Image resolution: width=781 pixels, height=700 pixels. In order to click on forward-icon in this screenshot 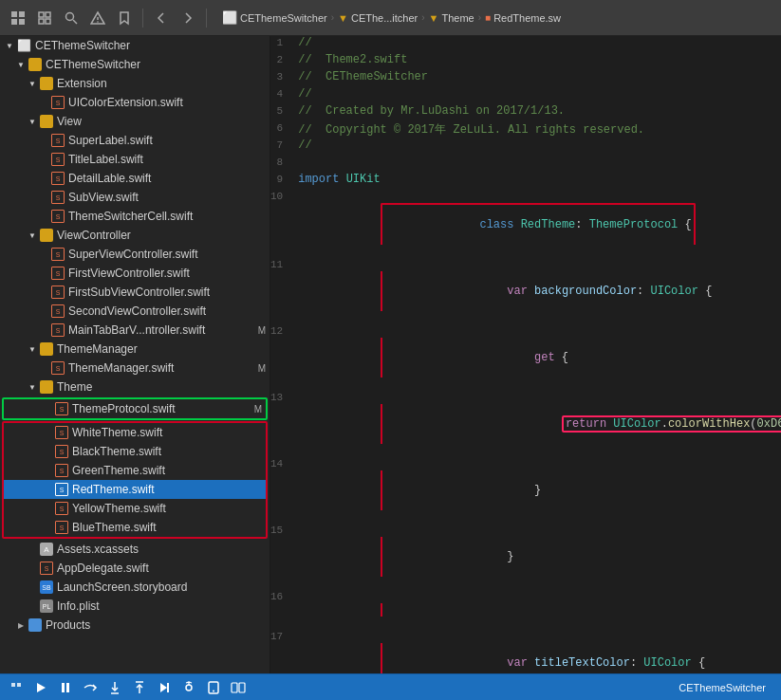, I will do `click(188, 18)`.